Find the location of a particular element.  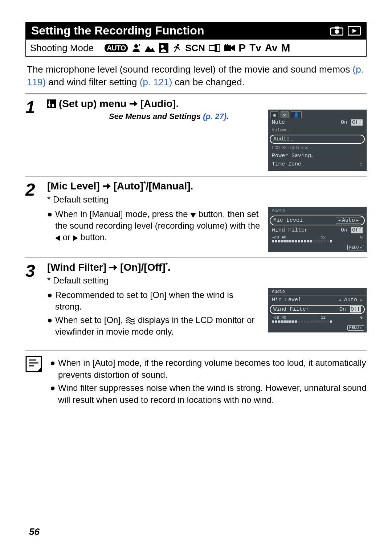

wind-filter-icon is located at coordinates (130, 320).